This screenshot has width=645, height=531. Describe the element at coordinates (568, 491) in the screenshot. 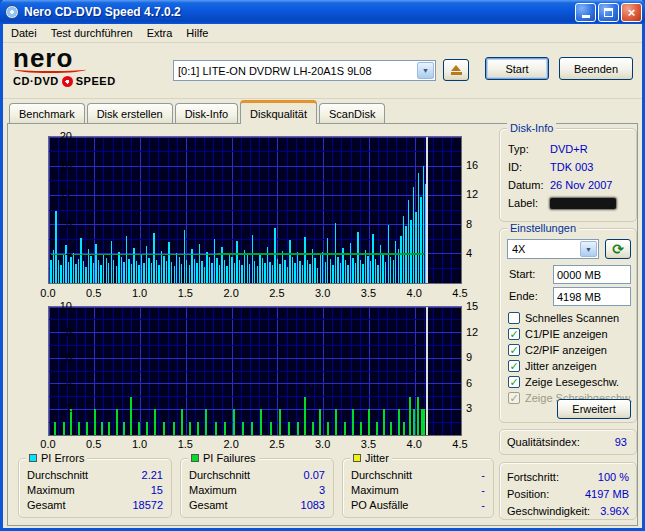

I see `progress-group: Fortschritt:100 % Position:4197 MB Gesch…` at that location.